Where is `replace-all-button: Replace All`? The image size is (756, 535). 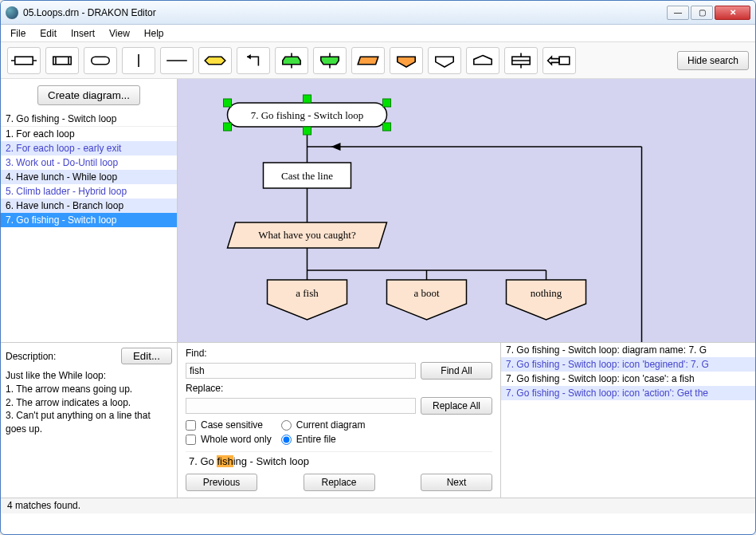
replace-all-button: Replace All is located at coordinates (456, 406).